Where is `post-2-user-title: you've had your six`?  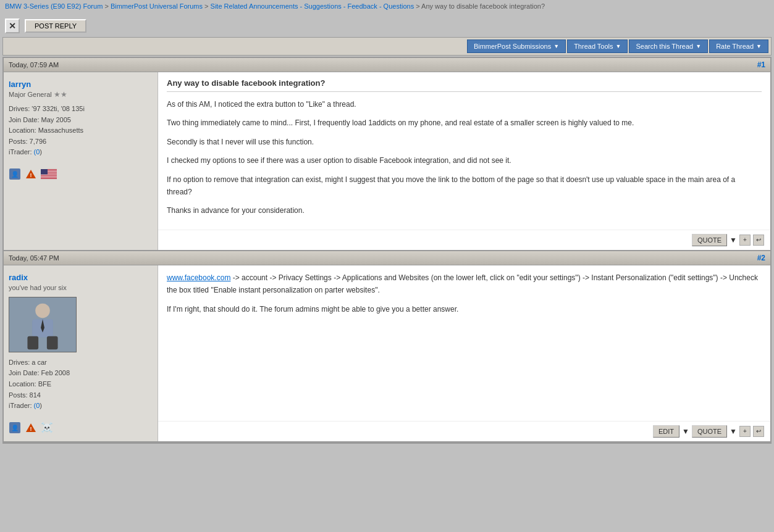 post-2-user-title: you've had your six is located at coordinates (38, 288).